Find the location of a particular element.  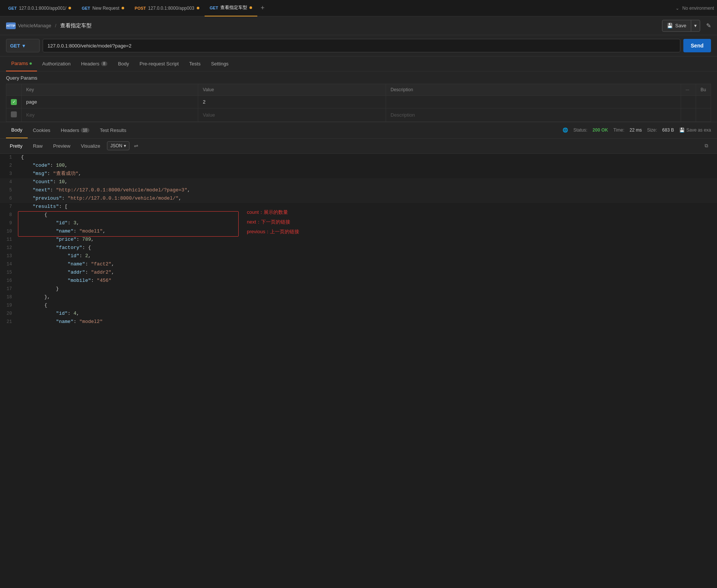

empty-description: Description is located at coordinates (533, 115).